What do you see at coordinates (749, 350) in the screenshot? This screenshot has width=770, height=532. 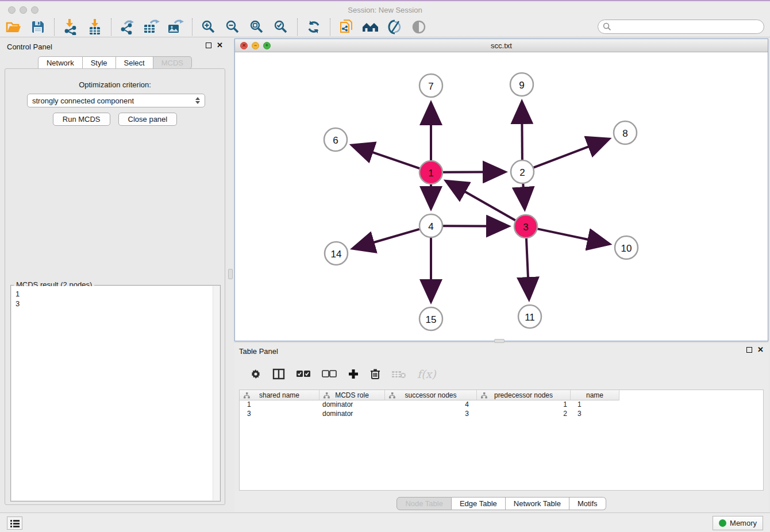 I see `float-table-panel-icon` at bounding box center [749, 350].